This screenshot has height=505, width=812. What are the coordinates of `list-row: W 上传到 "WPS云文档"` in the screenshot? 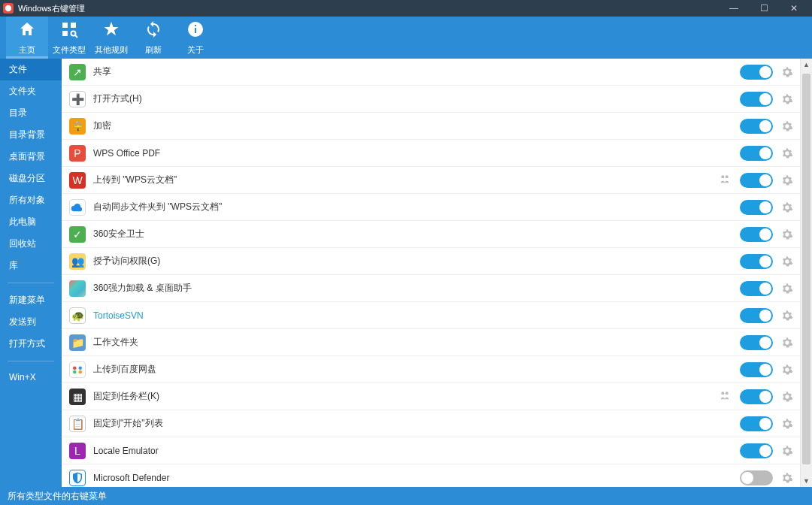 It's located at (431, 180).